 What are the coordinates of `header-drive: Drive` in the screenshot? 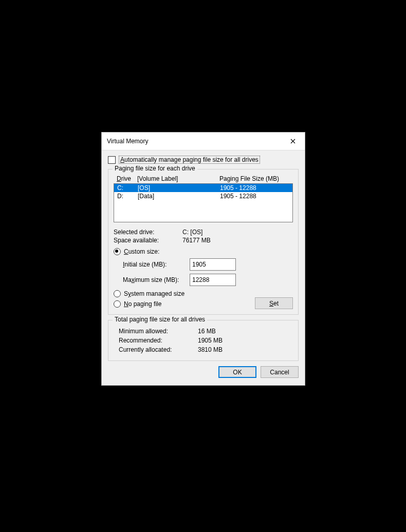 It's located at (127, 179).